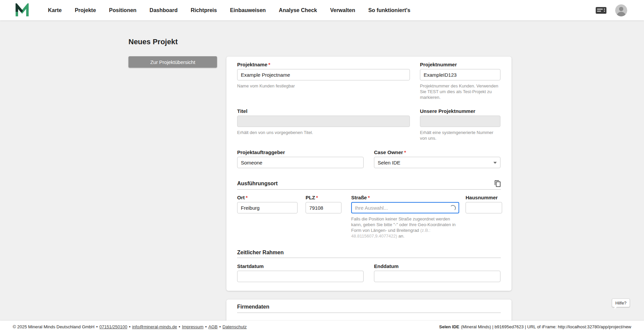 The height and width of the screenshot is (333, 644). What do you see at coordinates (155, 327) in the screenshot?
I see `footer-link-email: info@mineral-minds.de` at bounding box center [155, 327].